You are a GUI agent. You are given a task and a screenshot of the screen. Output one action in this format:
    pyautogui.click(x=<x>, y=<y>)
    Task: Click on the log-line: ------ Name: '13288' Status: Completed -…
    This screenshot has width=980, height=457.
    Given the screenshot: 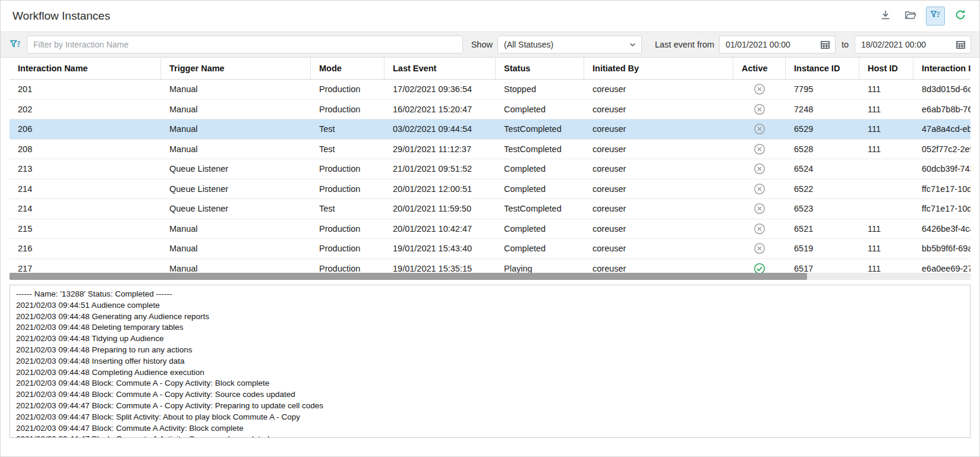 What is the action you would take?
    pyautogui.click(x=490, y=295)
    